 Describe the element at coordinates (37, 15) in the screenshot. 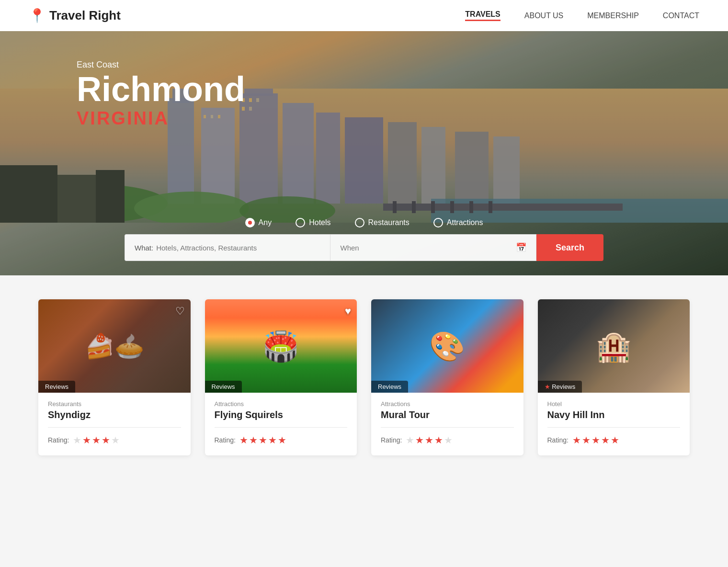

I see `logo-pin-icon: 📍` at that location.